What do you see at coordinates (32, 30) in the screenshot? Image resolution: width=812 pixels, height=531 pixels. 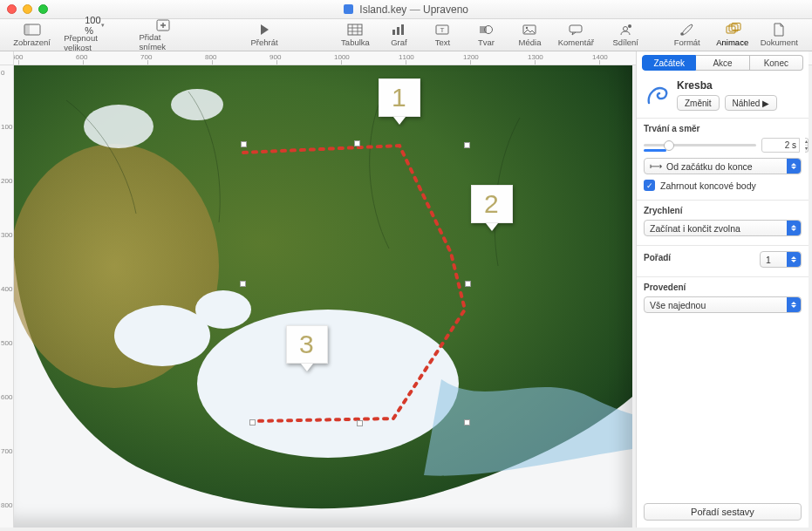 I see `view-icon` at bounding box center [32, 30].